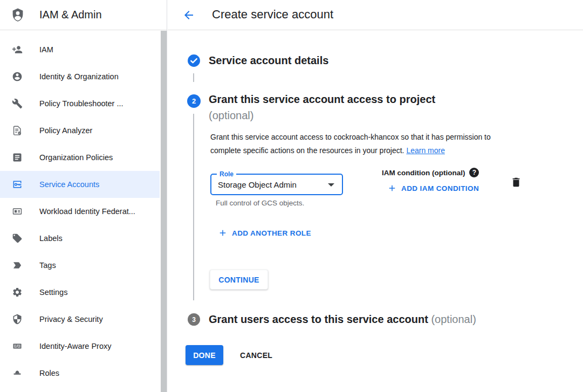  What do you see at coordinates (227, 174) in the screenshot?
I see `role-field-label: Role` at bounding box center [227, 174].